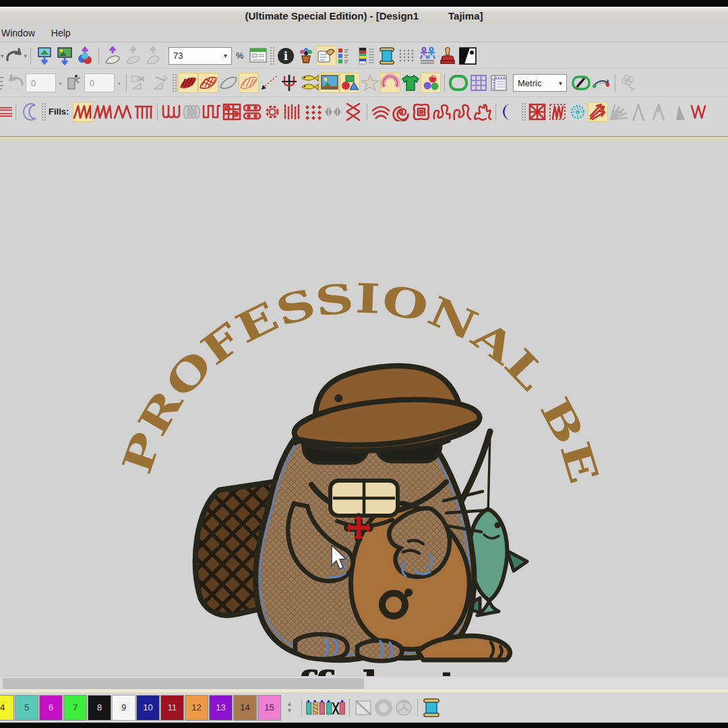  I want to click on thread-spool-icon, so click(387, 56).